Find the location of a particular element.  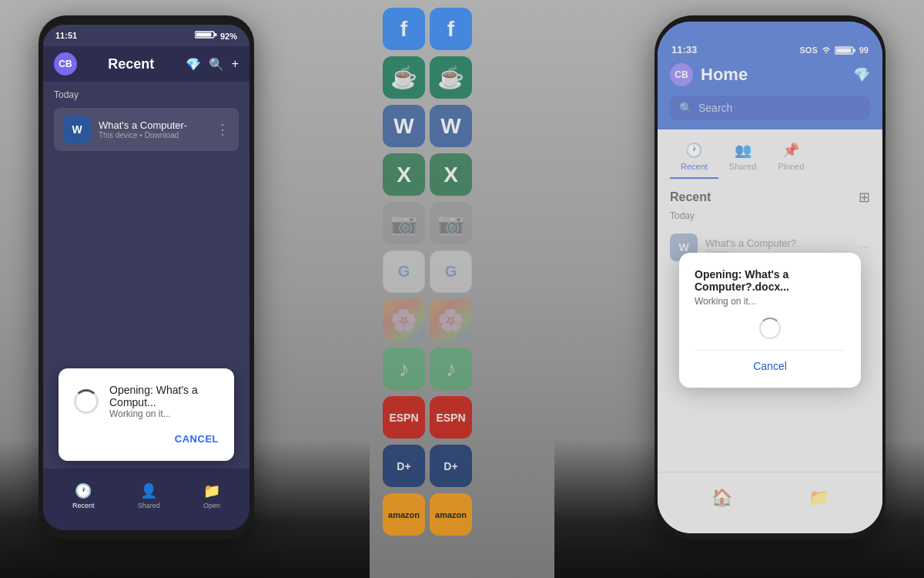

android-today-label: Today is located at coordinates (146, 95).